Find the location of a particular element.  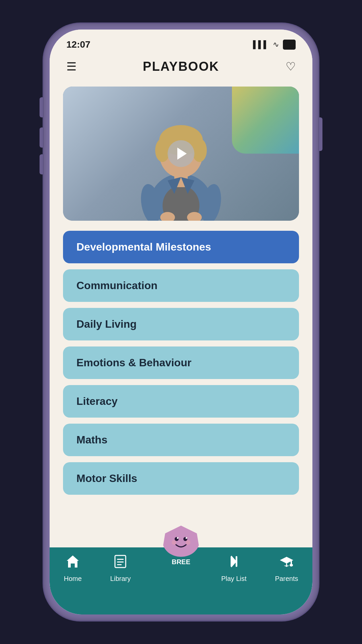

app-title: PLAYBOOK is located at coordinates (181, 66).